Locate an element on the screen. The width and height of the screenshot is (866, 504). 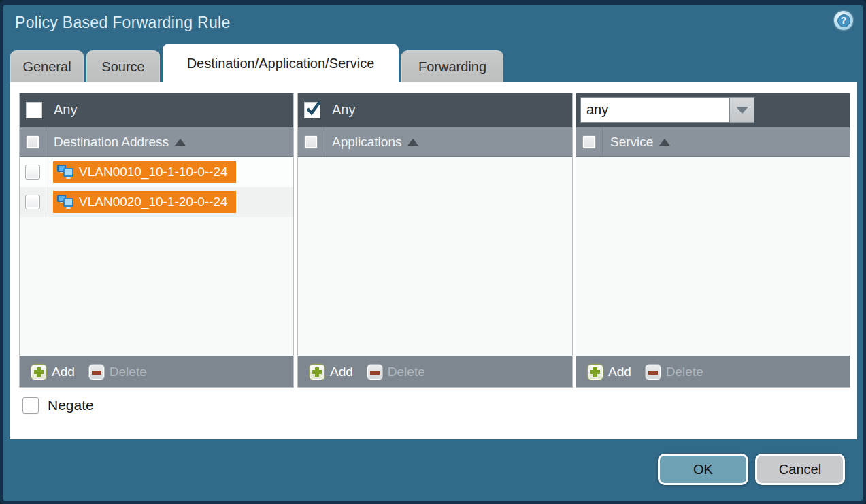
service-column-header: Service is located at coordinates (631, 142).